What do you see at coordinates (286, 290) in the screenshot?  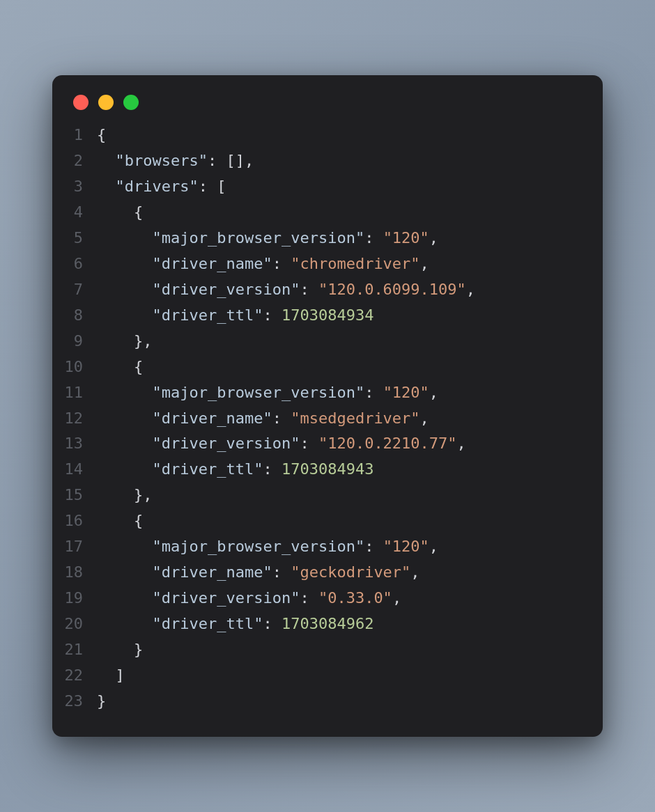 I see `line-content: "driver_version": "120.0.6099.109",` at bounding box center [286, 290].